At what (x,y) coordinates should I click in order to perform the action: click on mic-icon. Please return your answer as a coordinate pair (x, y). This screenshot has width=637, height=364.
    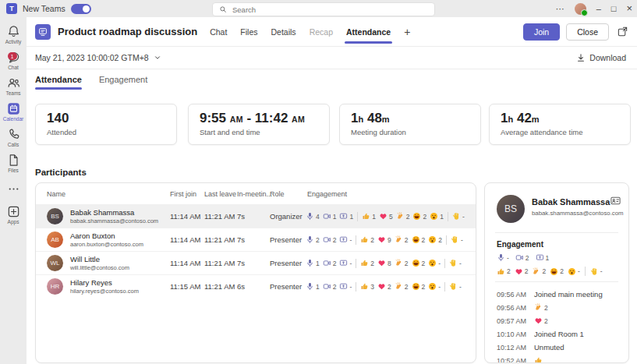
    Looking at the image, I should click on (310, 217).